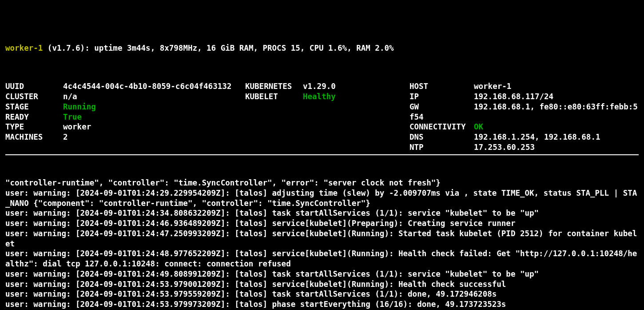 The width and height of the screenshot is (644, 310). Describe the element at coordinates (77, 127) in the screenshot. I see `type-value: worker` at that location.